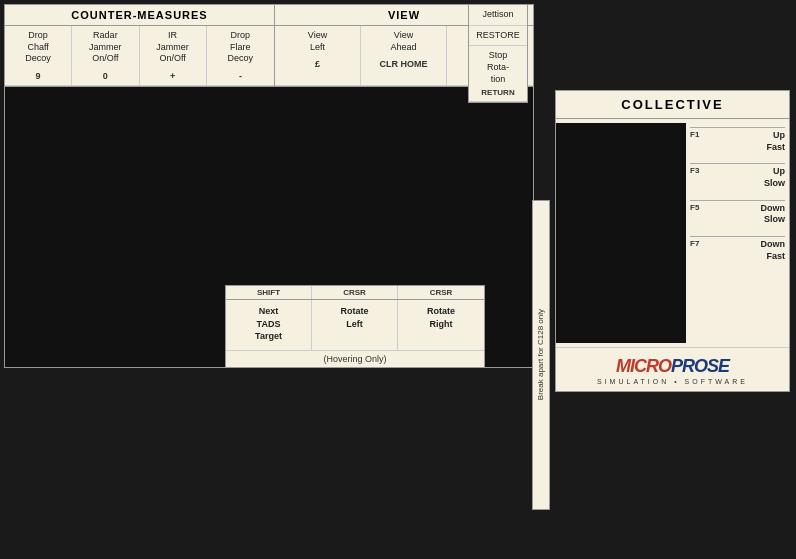 The width and height of the screenshot is (796, 559). I want to click on microprose-footer: MICROPROSE SIMULATION • SOFTWARE, so click(672, 369).